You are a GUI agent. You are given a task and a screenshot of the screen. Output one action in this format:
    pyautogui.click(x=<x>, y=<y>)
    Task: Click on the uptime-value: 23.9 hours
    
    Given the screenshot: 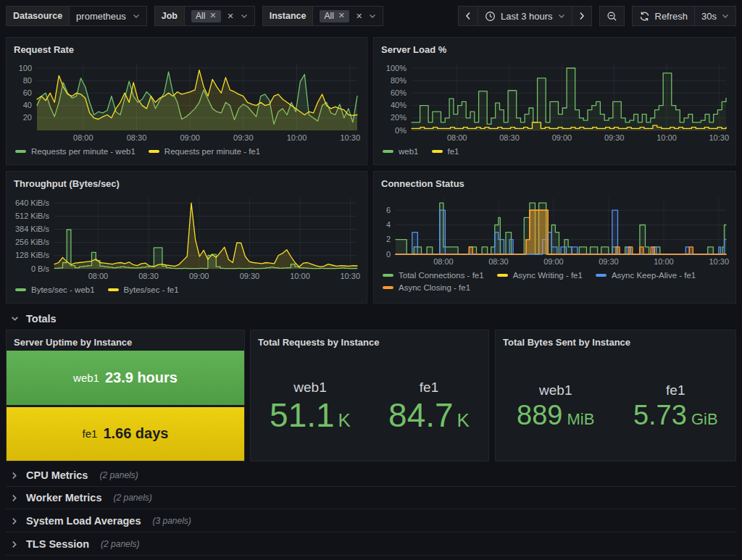 What is the action you would take?
    pyautogui.click(x=141, y=378)
    